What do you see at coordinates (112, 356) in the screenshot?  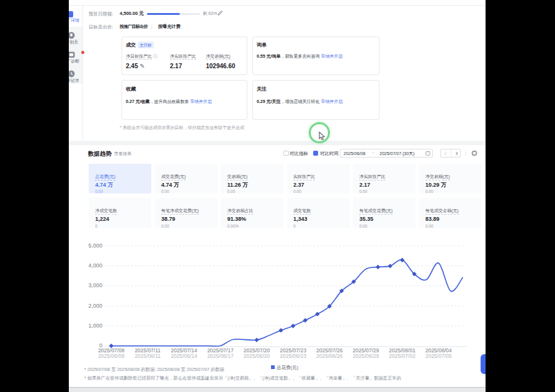 I see `svg-text: 2025/06/08` at bounding box center [112, 356].